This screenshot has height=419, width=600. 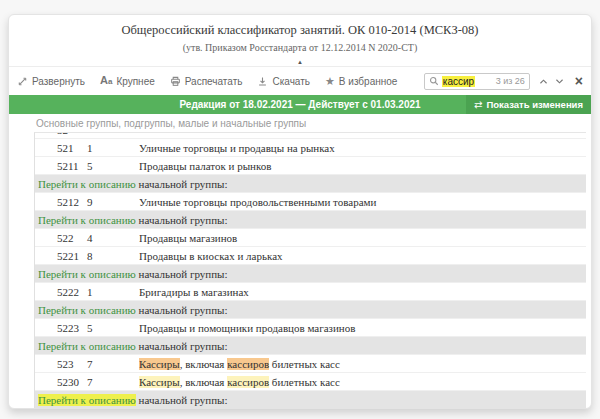 I want to click on font-size-icon: Aa, so click(x=106, y=81).